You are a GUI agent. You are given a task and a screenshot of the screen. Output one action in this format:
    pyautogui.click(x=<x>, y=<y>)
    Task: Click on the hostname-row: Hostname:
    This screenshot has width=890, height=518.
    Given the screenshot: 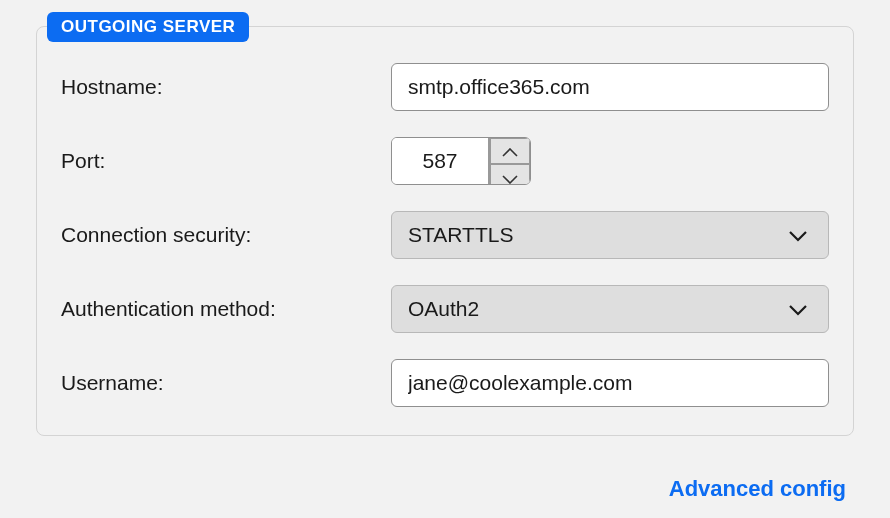 What is the action you would take?
    pyautogui.click(x=445, y=87)
    